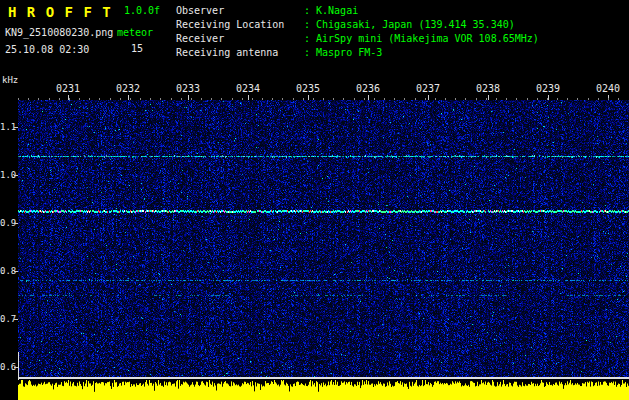 Image resolution: width=629 pixels, height=400 pixels. What do you see at coordinates (308, 88) in the screenshot?
I see `x-axis-label: 0235` at bounding box center [308, 88].